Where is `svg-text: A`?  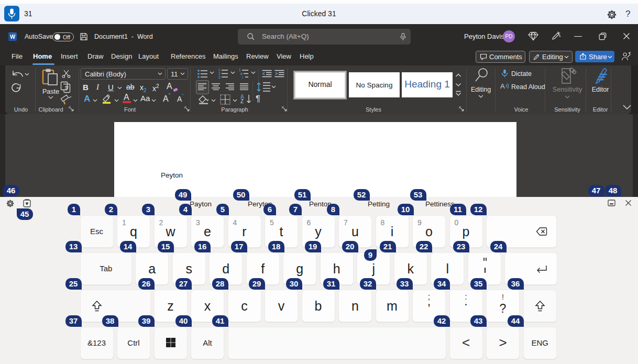
svg-text: A is located at coordinates (503, 86).